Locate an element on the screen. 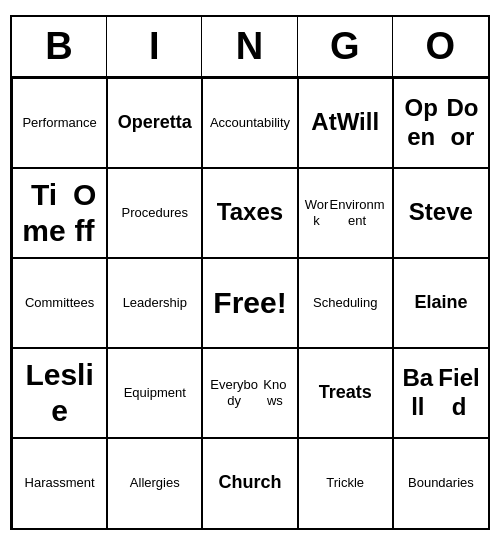 The width and height of the screenshot is (500, 544). cell-r2-c4: Elaine is located at coordinates (440, 303).